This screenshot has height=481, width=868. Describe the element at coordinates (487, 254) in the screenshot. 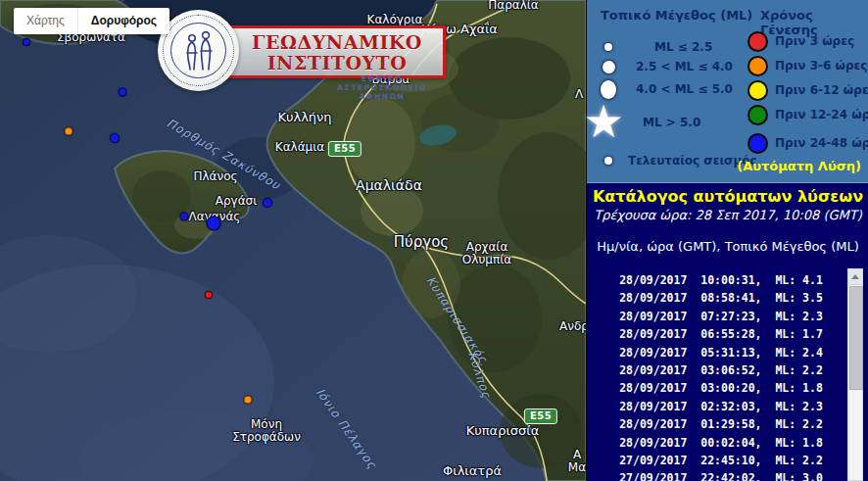

I see `map-label-town: Αρχαία Ολυμπία` at that location.